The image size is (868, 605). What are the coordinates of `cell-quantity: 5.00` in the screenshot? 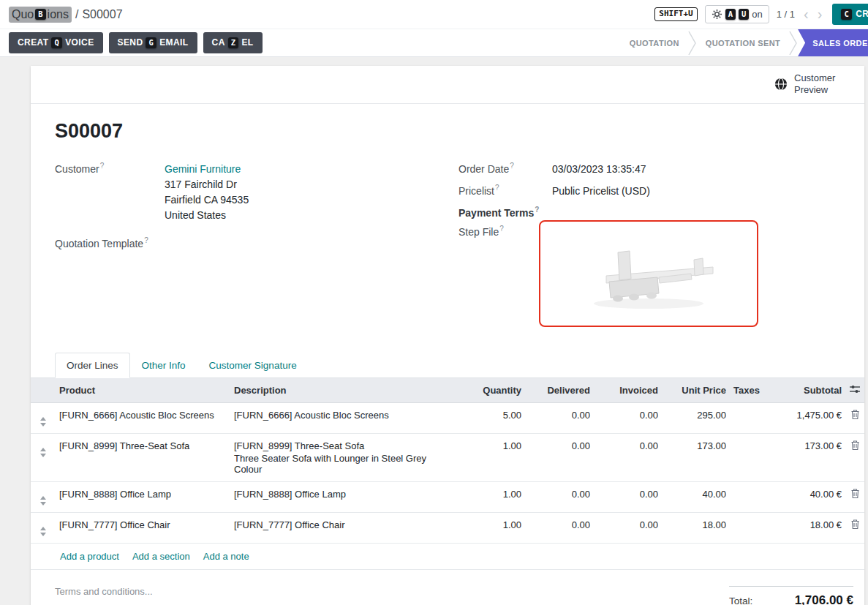 It's located at (490, 418).